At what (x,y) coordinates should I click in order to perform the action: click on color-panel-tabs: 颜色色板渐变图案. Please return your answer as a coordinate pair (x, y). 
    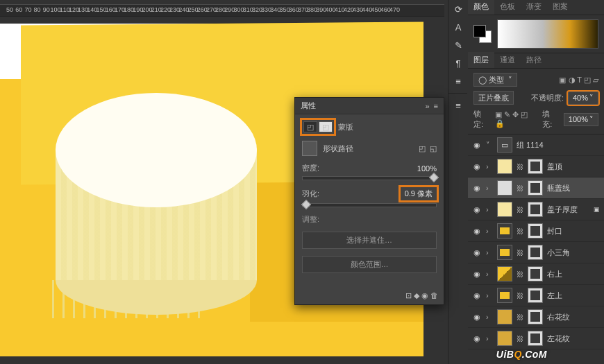
    Looking at the image, I should click on (536, 8).